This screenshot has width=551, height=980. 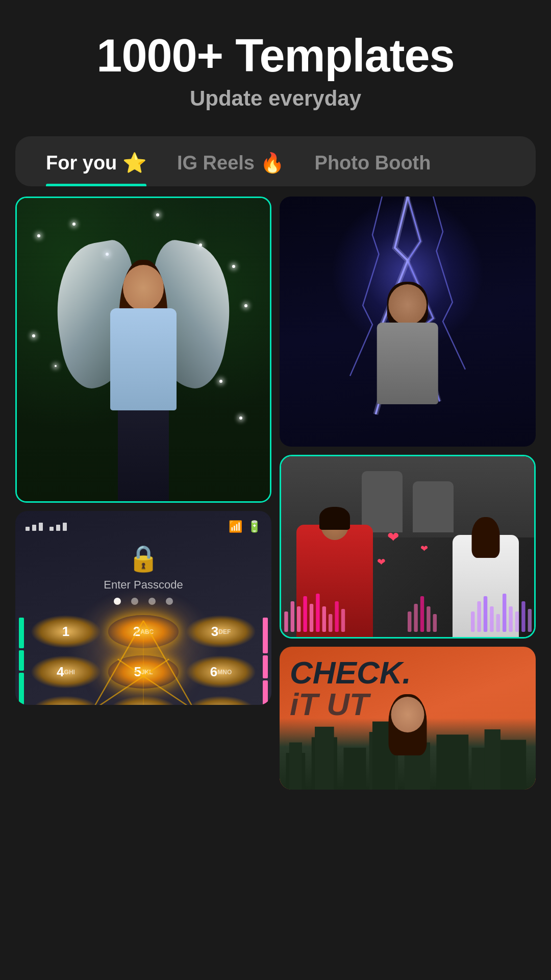 I want to click on fairy-card, so click(x=143, y=350).